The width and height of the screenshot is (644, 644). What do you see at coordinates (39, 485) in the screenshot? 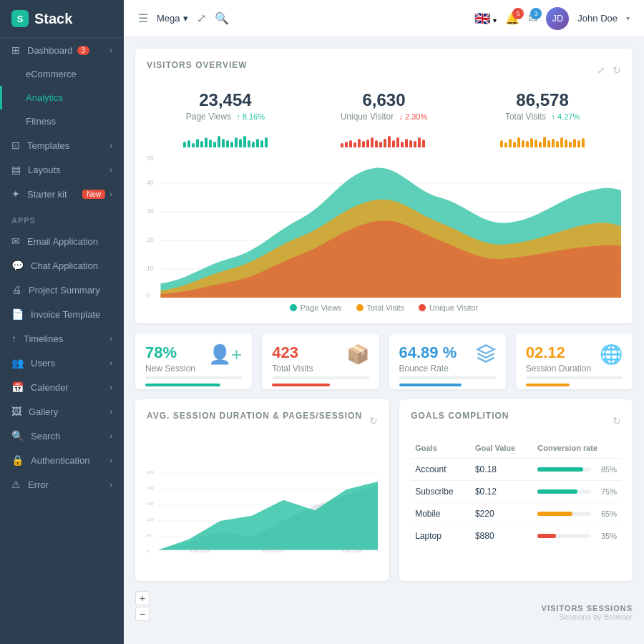
I see `sidebar-item-label: Error` at bounding box center [39, 485].